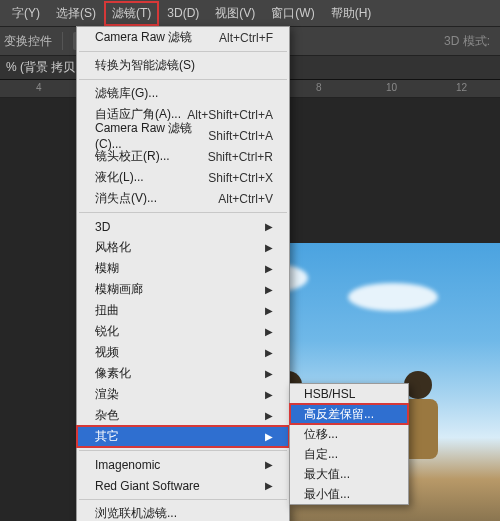 The height and width of the screenshot is (521, 500). What do you see at coordinates (120, 178) in the screenshot?
I see `menu-item-label: 液化(L)...` at bounding box center [120, 178].